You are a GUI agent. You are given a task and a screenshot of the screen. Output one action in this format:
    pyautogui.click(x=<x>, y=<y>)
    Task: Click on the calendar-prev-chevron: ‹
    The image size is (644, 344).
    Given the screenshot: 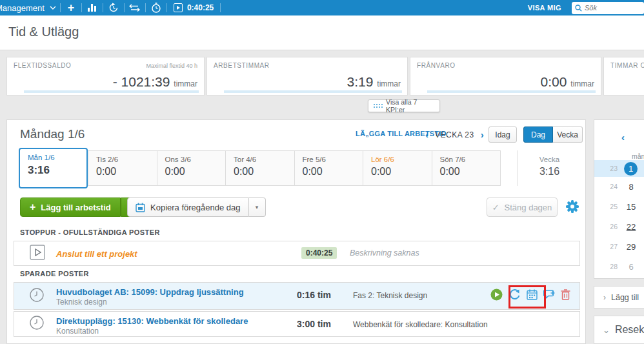 What is the action you would take?
    pyautogui.click(x=623, y=137)
    